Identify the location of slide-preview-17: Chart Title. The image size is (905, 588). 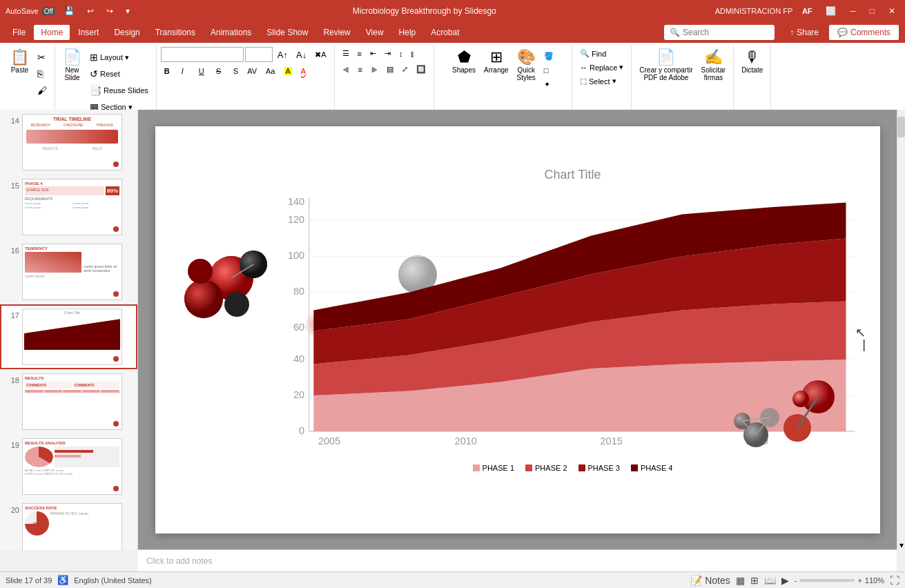
(72, 337).